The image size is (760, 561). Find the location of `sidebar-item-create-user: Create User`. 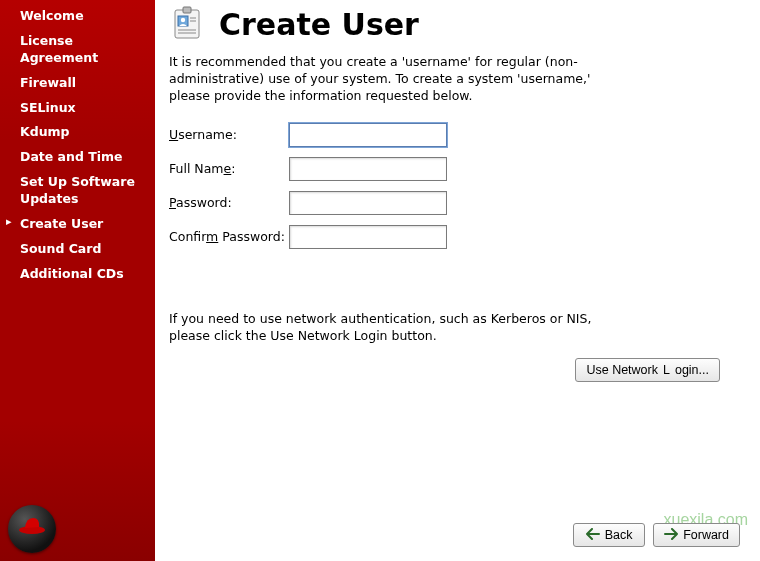

sidebar-item-create-user: Create User is located at coordinates (78, 224).